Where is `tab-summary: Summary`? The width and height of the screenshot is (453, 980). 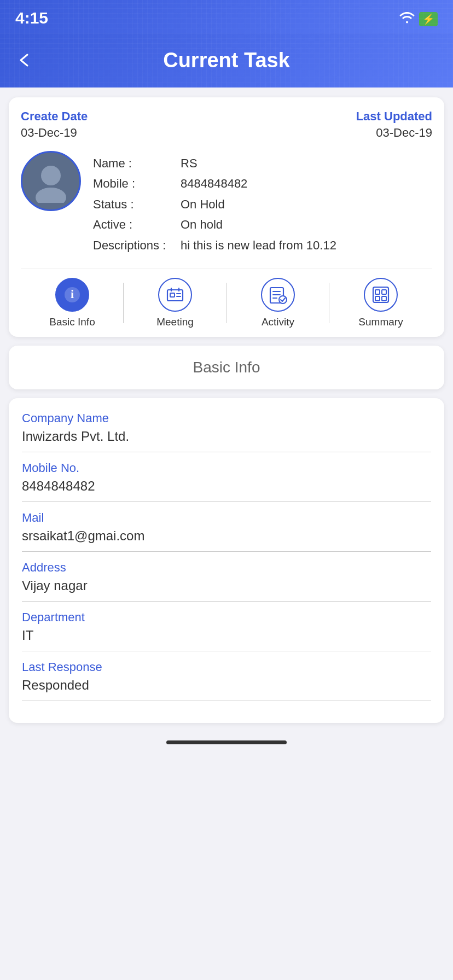 tab-summary: Summary is located at coordinates (381, 303).